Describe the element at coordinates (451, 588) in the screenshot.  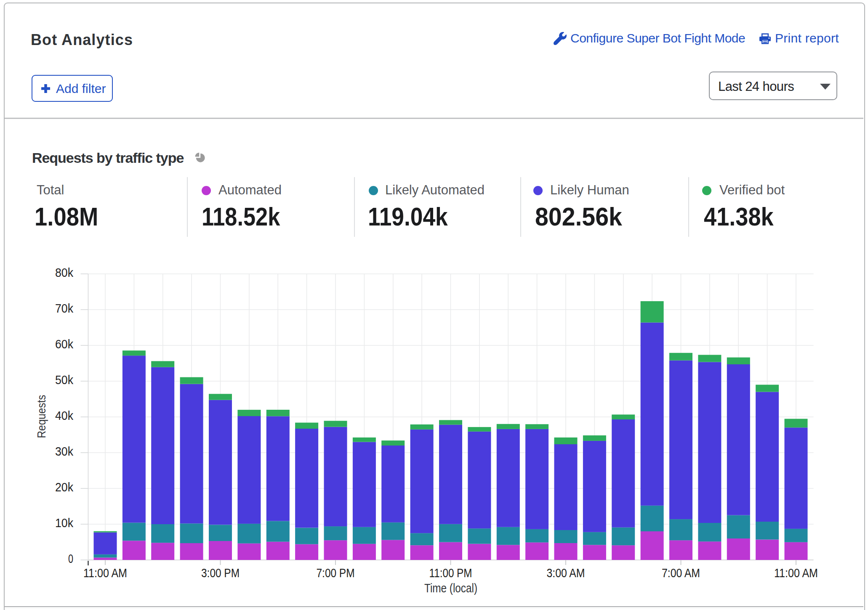
I see `svg-text: Time (local)` at that location.